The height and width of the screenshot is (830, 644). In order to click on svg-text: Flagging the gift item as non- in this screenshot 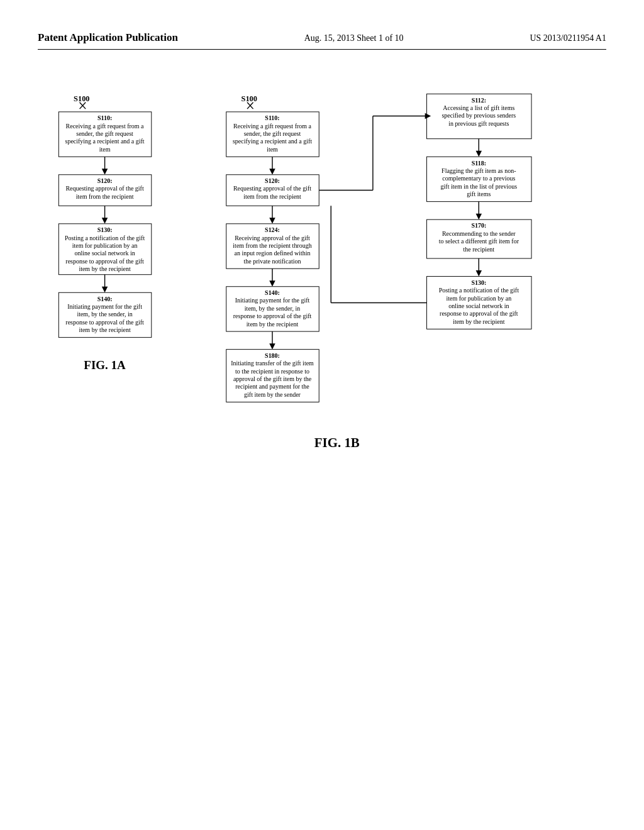, I will do `click(479, 171)`.